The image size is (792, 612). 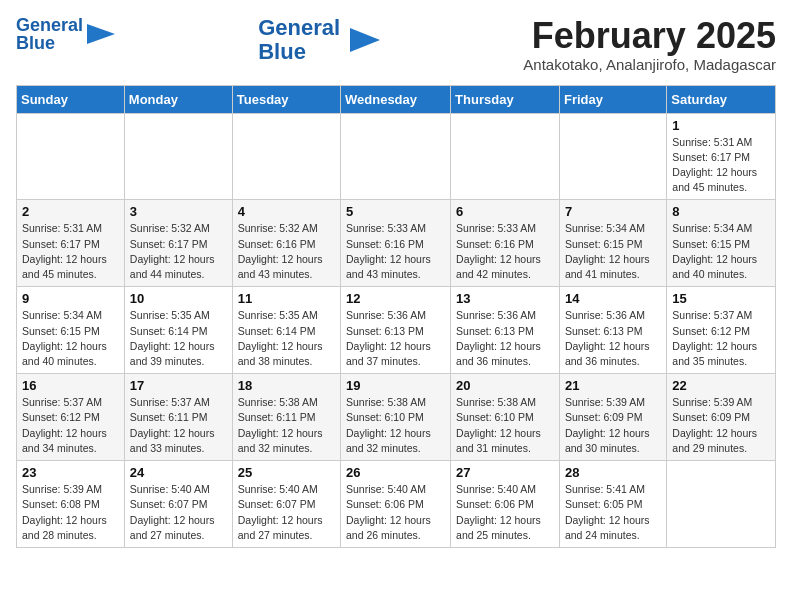 What do you see at coordinates (612, 418) in the screenshot?
I see `calendar-cell: 21Sunrise: 5:39 AM Sunset: 6:09 PM Dayli…` at bounding box center [612, 418].